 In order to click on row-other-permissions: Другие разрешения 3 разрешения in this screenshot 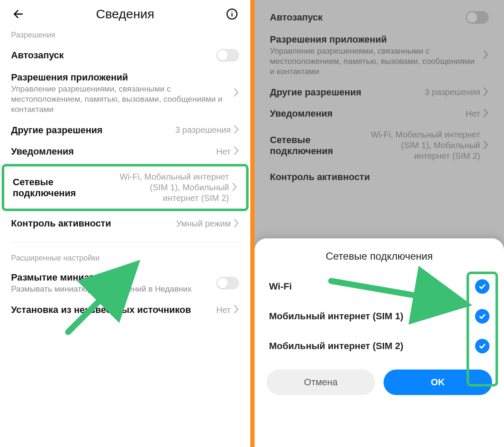, I will do `click(125, 130)`.